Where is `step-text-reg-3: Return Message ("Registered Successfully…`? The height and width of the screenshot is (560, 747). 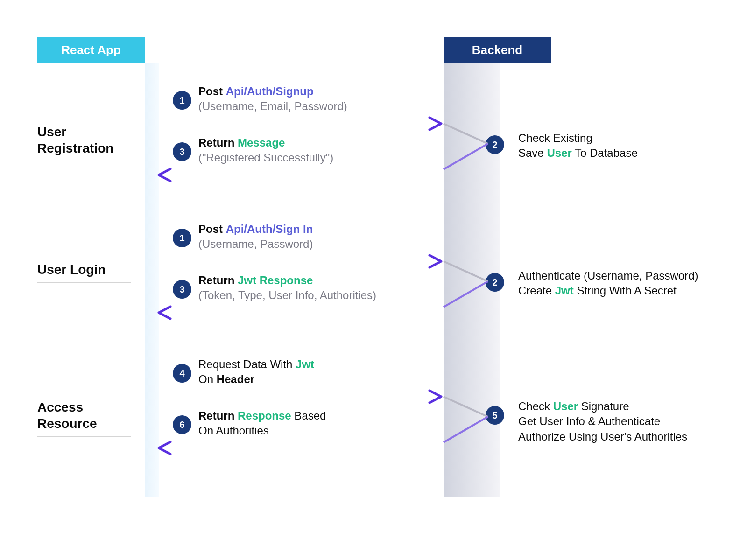 step-text-reg-3: Return Message ("Registered Successfully… is located at coordinates (266, 150).